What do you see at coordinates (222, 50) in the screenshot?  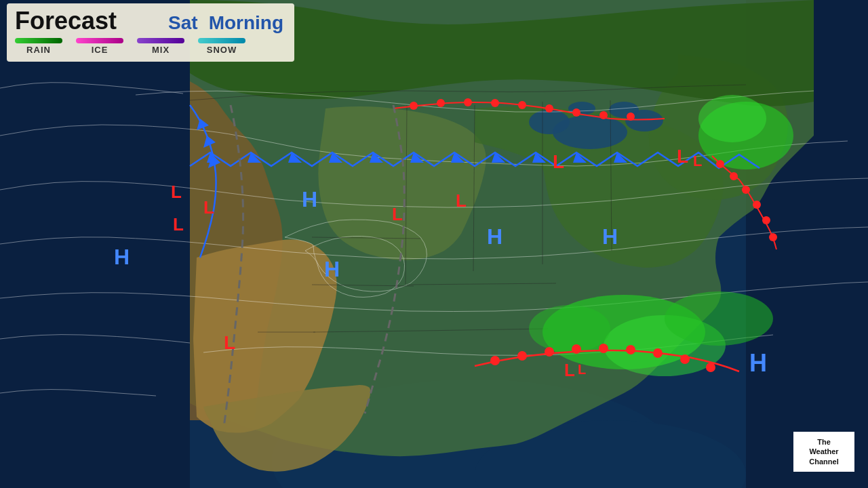 I see `snow-label: SNOW` at bounding box center [222, 50].